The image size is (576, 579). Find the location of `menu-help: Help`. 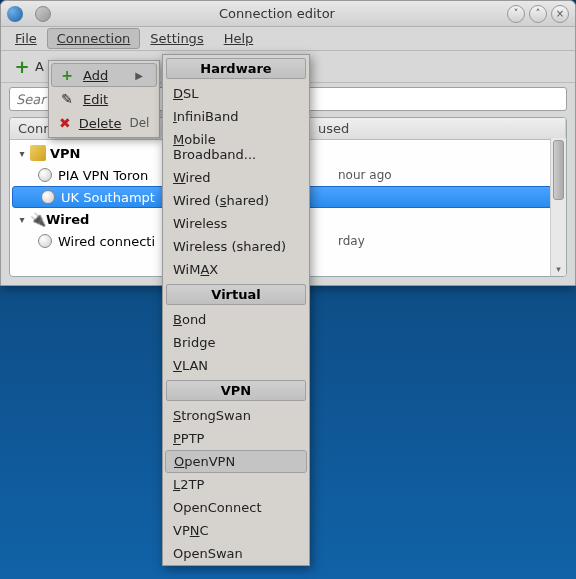

menu-help: Help is located at coordinates (239, 38).